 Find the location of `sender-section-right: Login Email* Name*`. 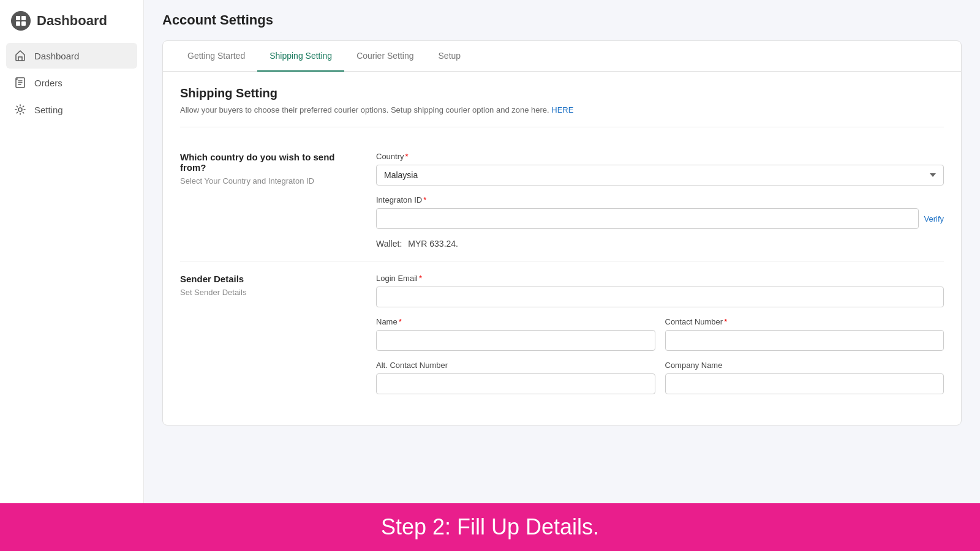

sender-section-right: Login Email* Name* is located at coordinates (660, 339).